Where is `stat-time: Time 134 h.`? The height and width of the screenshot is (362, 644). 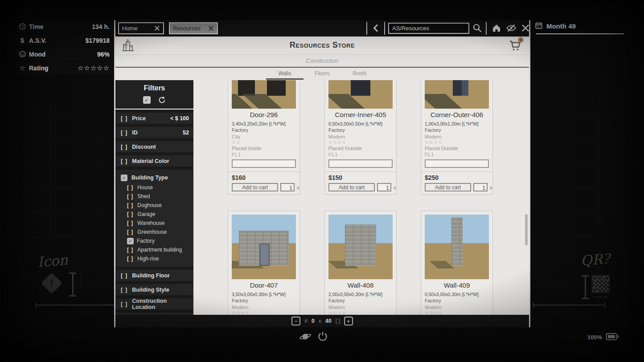 stat-time: Time 134 h. is located at coordinates (65, 27).